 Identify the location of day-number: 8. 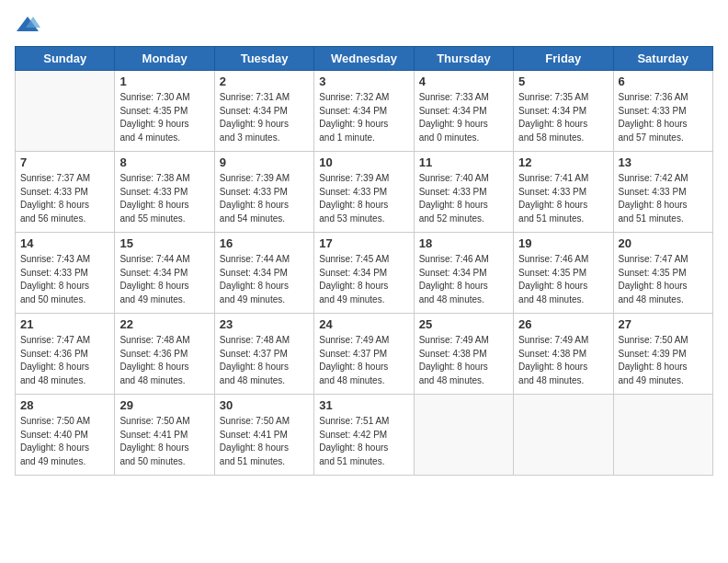
(164, 162).